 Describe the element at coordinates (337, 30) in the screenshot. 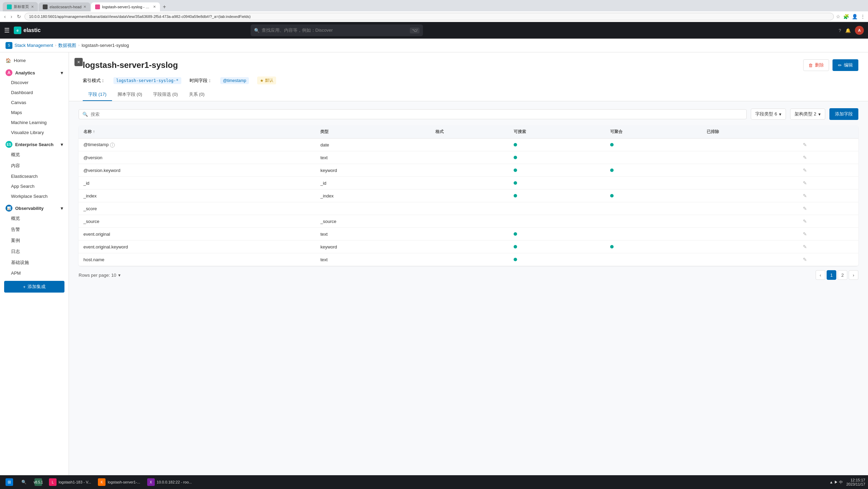

I see `global-search-bar: 🔍 查找应用、内容等，例如：Discover ⌥/` at that location.